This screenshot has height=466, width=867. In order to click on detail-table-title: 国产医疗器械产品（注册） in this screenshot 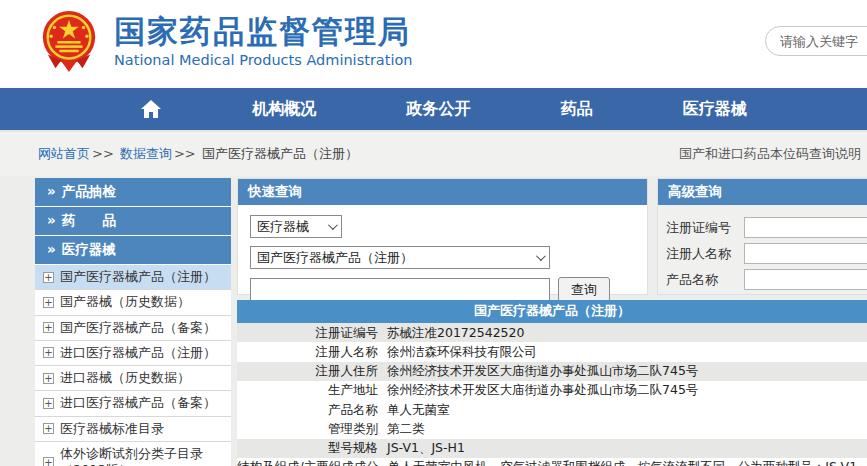, I will do `click(552, 312)`.